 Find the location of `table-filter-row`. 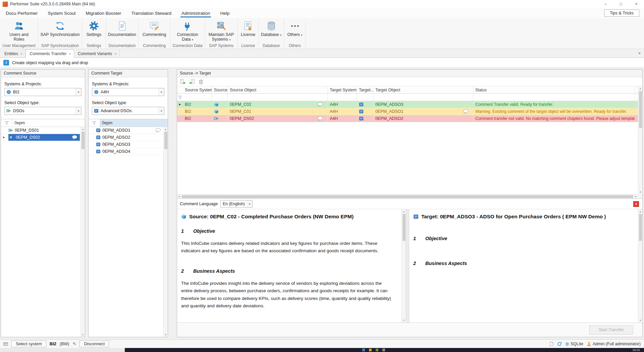

table-filter-row is located at coordinates (408, 97).